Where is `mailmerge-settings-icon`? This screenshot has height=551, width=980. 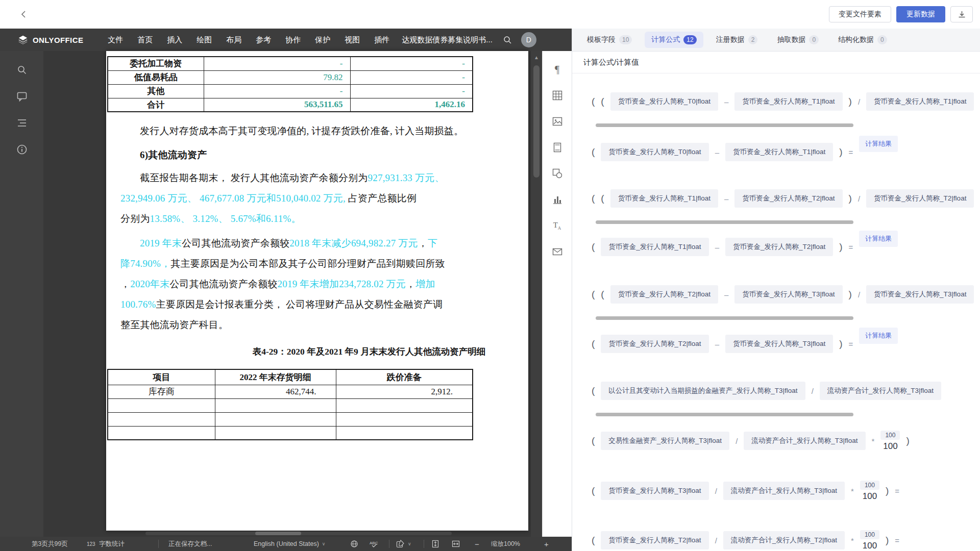
mailmerge-settings-icon is located at coordinates (557, 252).